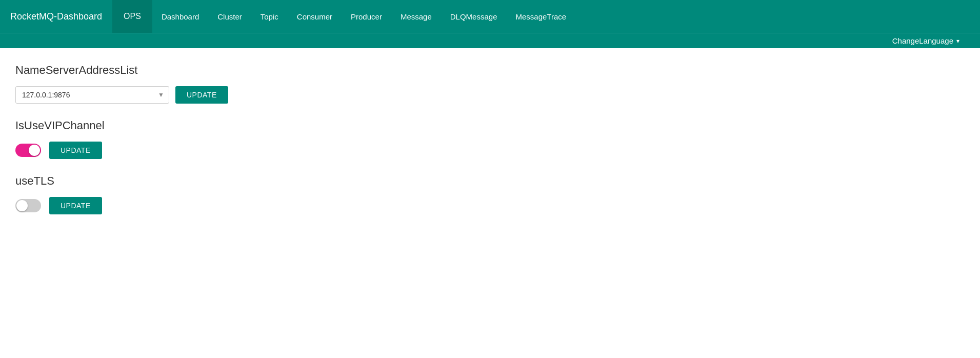  What do you see at coordinates (490, 139) in the screenshot?
I see `vip-channel-section: IsUseVIPChannel UPDATE` at bounding box center [490, 139].